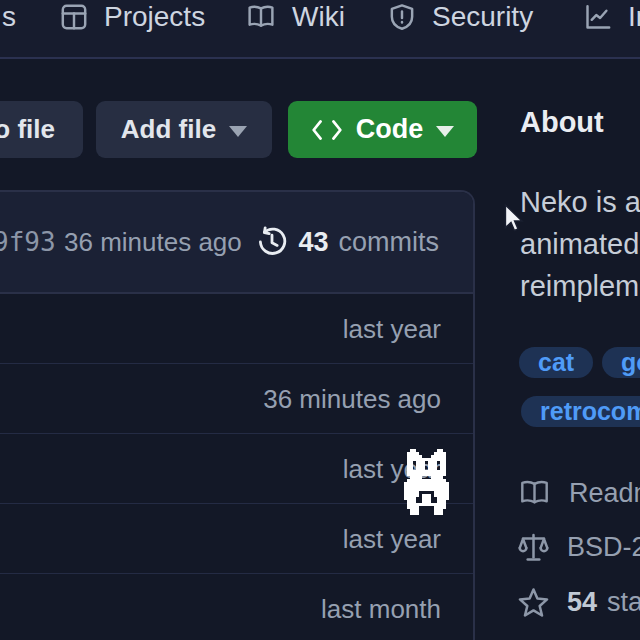 The height and width of the screenshot is (640, 640). What do you see at coordinates (604, 548) in the screenshot?
I see `license-label: BSD-2` at bounding box center [604, 548].